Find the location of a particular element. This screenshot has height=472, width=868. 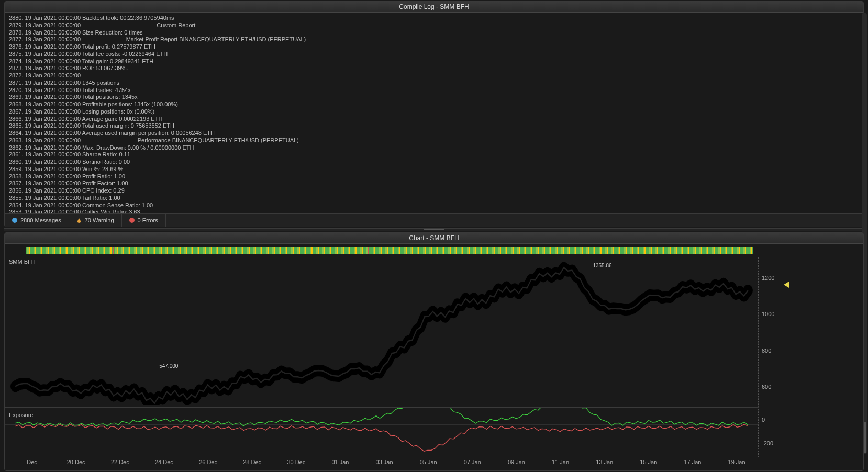

compile-log-title: Compile Log - SMM BFH is located at coordinates (434, 7).